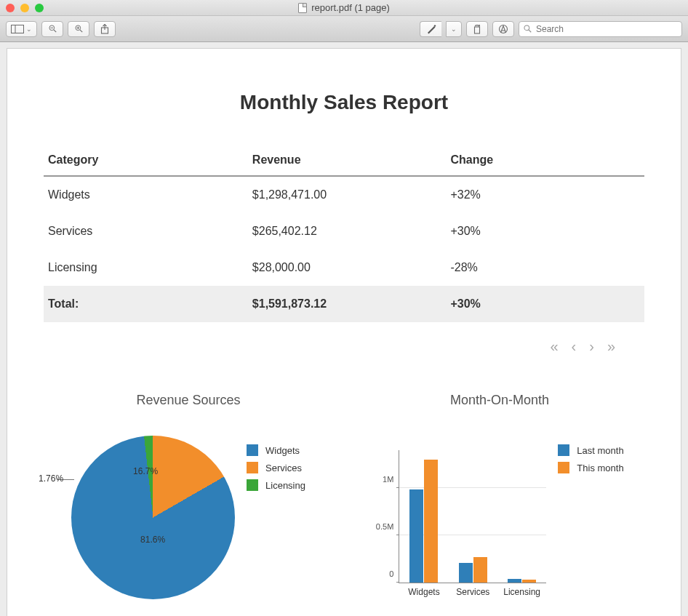 The image size is (688, 616). Describe the element at coordinates (423, 516) in the screenshot. I see `bar-group-widgets: Widgets` at that location.